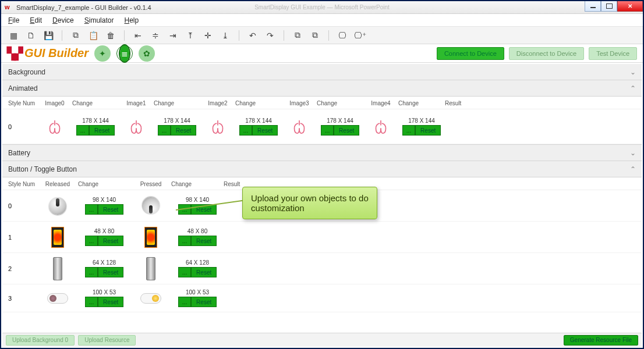 This screenshot has height=349, width=644. I want to click on style-num: 0, so click(23, 127).